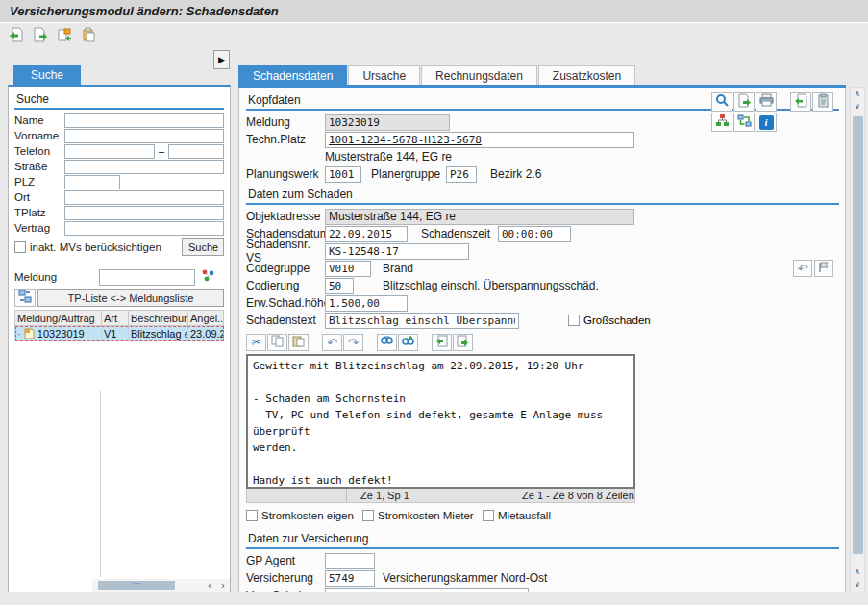 The height and width of the screenshot is (605, 868). I want to click on find-button, so click(386, 342).